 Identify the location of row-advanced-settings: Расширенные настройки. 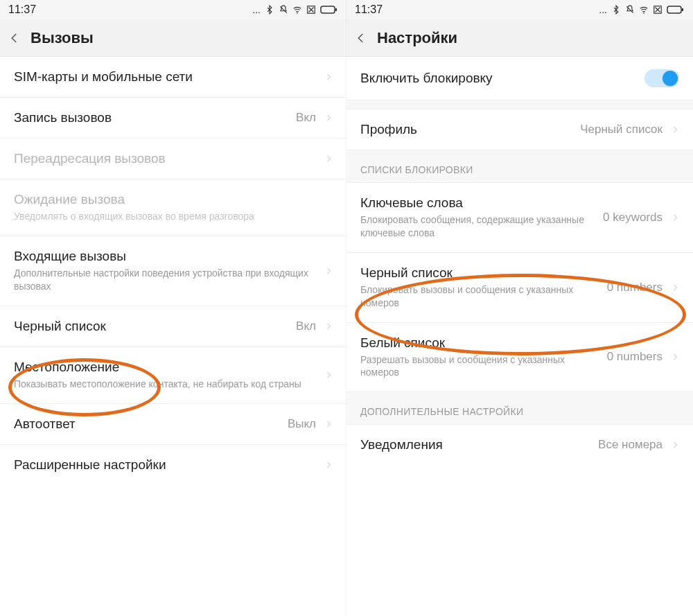
(173, 464).